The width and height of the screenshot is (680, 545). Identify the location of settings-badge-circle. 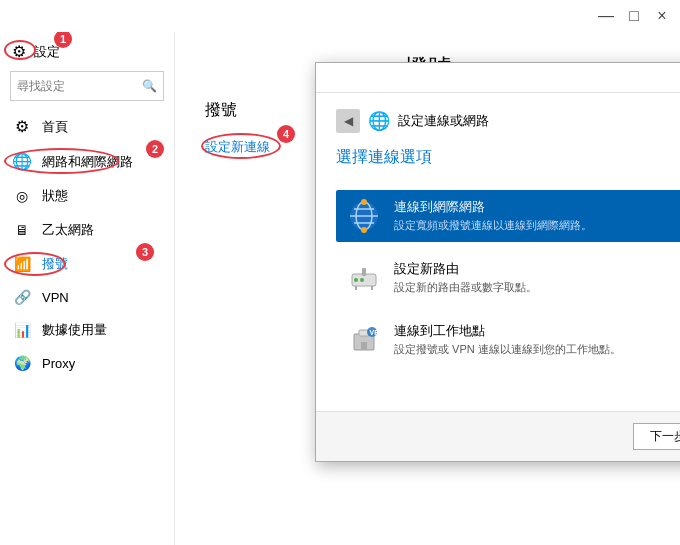
(20, 50).